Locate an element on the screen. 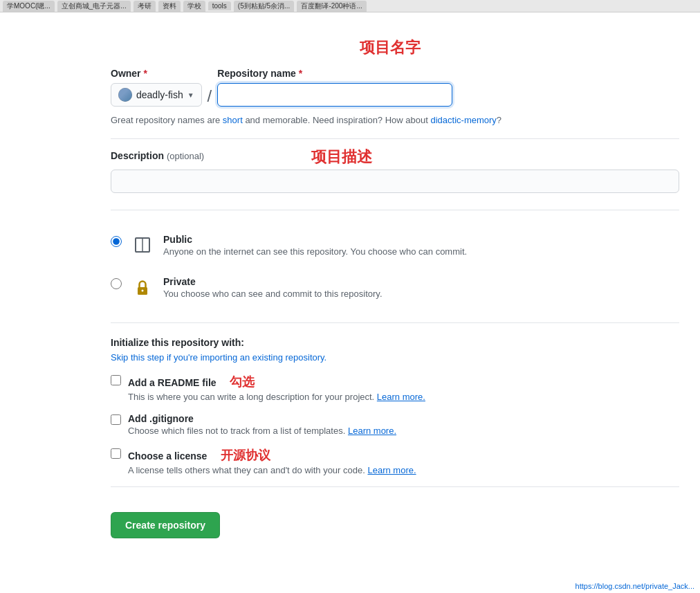  public-content: Public Anyone on the internet can see th… is located at coordinates (315, 245).